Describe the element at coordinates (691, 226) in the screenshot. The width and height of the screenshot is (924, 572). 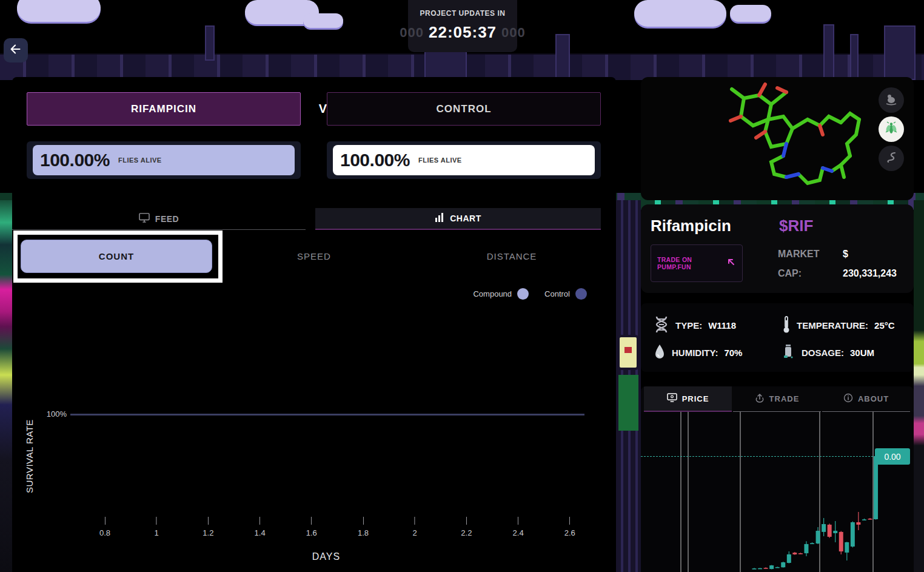
I see `compound-name: Rifampicin` at that location.